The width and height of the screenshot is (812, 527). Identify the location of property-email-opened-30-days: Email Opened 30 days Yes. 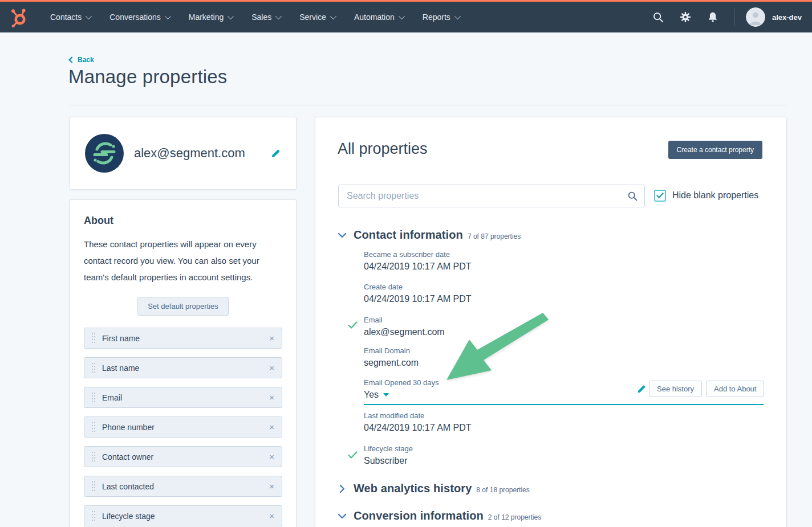
(401, 389).